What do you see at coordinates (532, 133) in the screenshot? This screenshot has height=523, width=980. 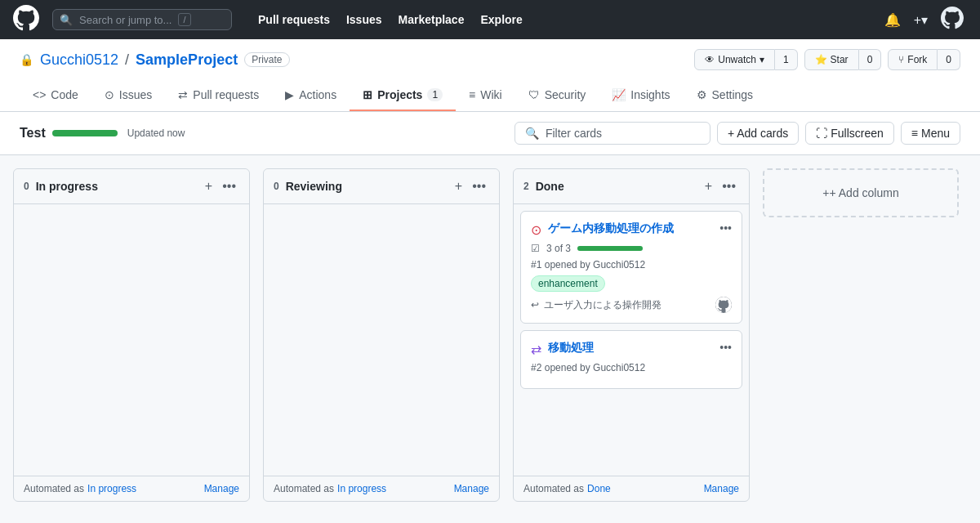 I see `filter-search-icon: 🔍` at bounding box center [532, 133].